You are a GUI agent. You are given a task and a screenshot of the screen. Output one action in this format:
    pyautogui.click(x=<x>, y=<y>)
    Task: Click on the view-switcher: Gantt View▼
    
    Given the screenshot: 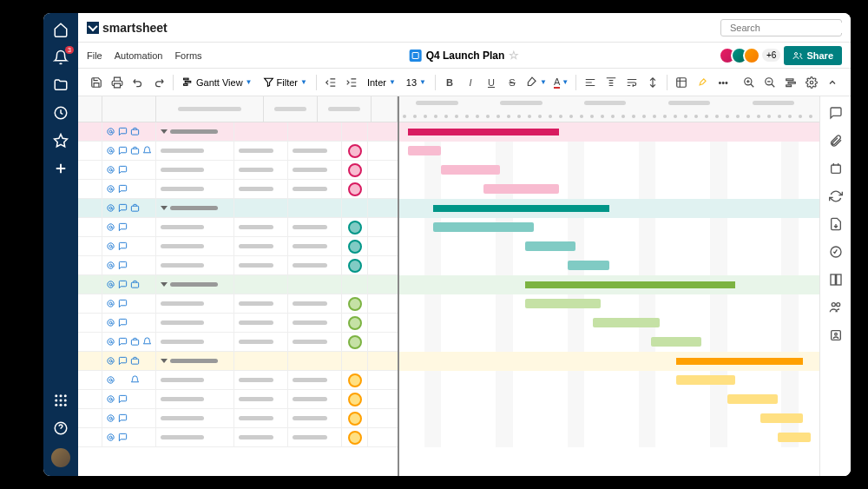 What is the action you would take?
    pyautogui.click(x=217, y=82)
    